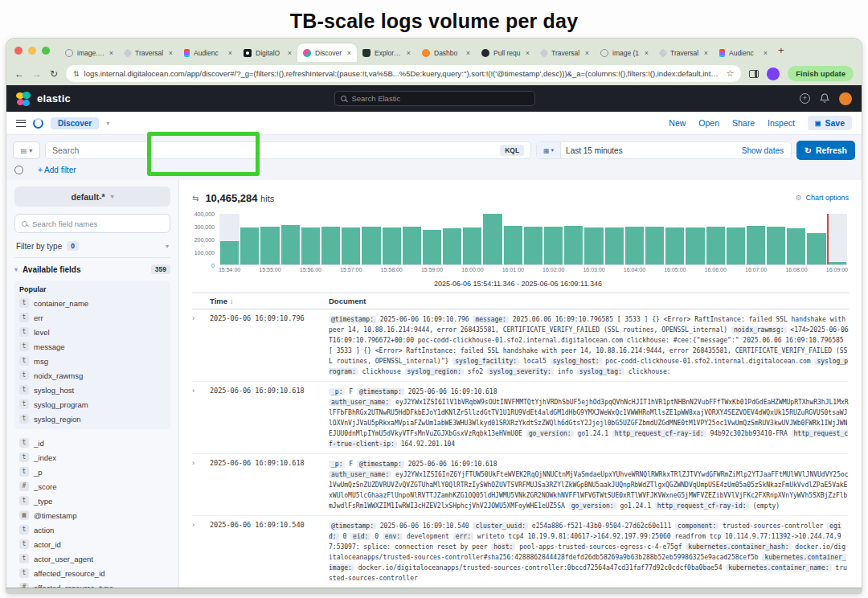 This screenshot has height=598, width=868. What do you see at coordinates (743, 53) in the screenshot?
I see `browser-tab: Audienc×` at bounding box center [743, 53].